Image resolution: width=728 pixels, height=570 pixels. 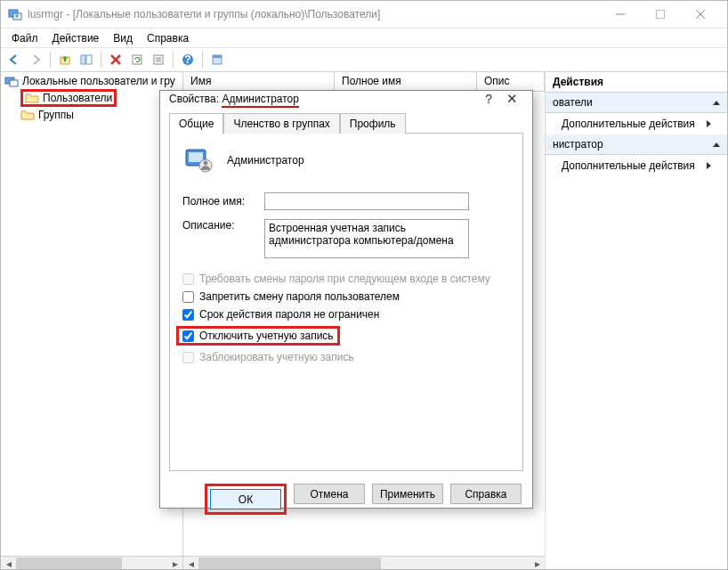 What do you see at coordinates (660, 14) in the screenshot?
I see `maximize-button` at bounding box center [660, 14].